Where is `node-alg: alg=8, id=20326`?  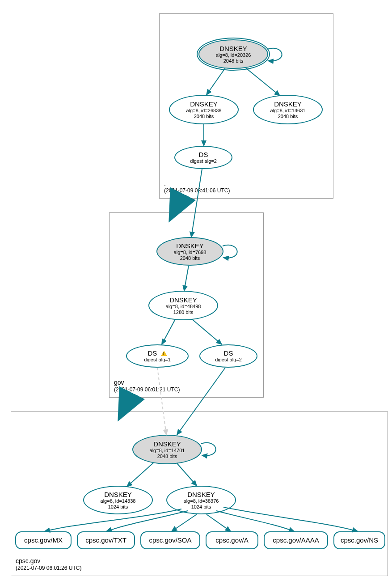
node-alg: alg=8, id=20326 is located at coordinates (233, 55).